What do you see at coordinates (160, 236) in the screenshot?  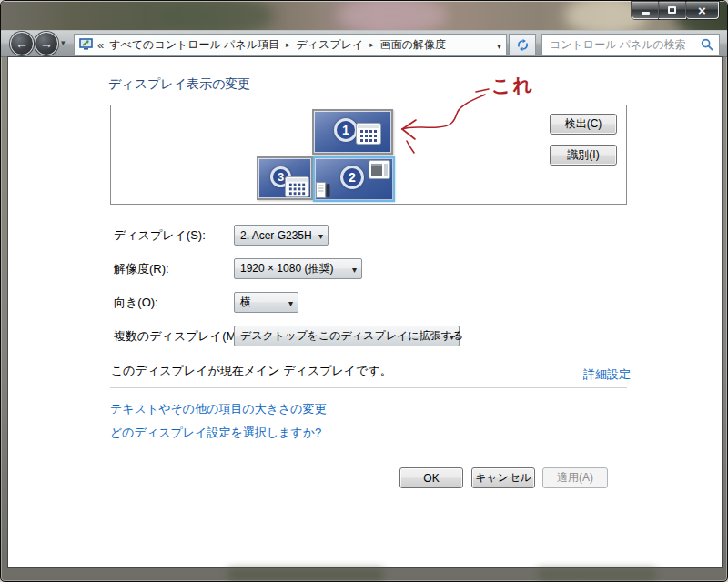 I see `display-label: ディスプレイ(S):` at bounding box center [160, 236].